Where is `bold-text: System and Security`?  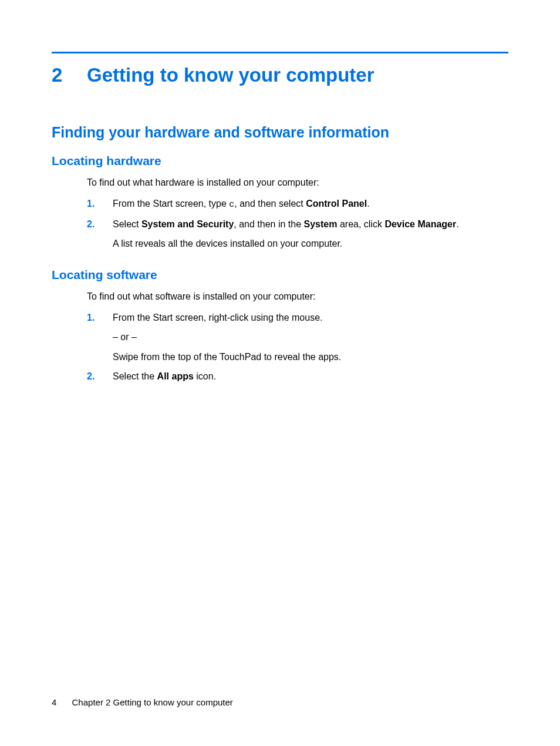 bold-text: System and Security is located at coordinates (188, 224).